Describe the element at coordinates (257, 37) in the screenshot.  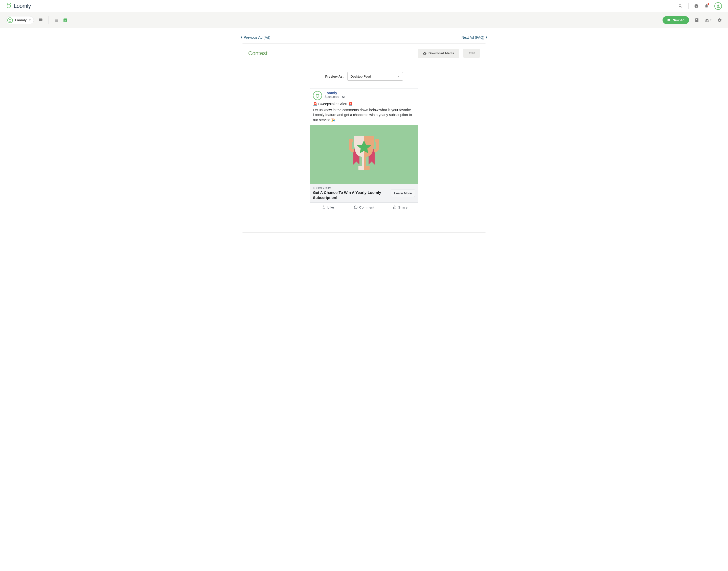
I see `previous-ad-label: Previous Ad (Ad)` at that location.